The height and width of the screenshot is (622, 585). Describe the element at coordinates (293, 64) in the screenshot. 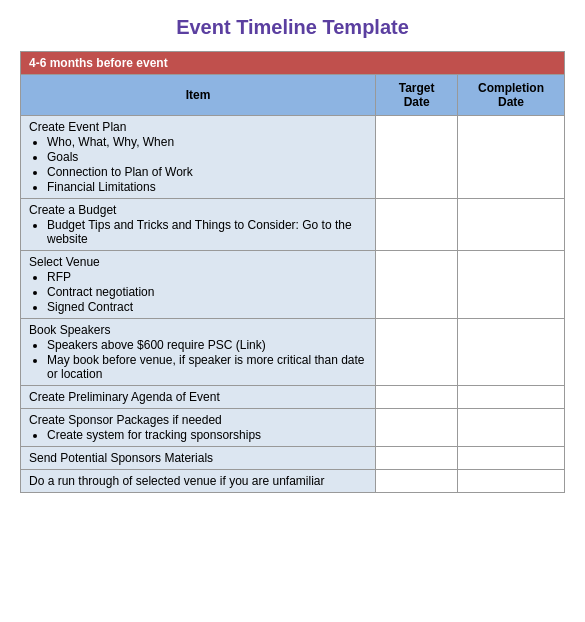

I see `section-header-cell: 4-6 months before event` at that location.